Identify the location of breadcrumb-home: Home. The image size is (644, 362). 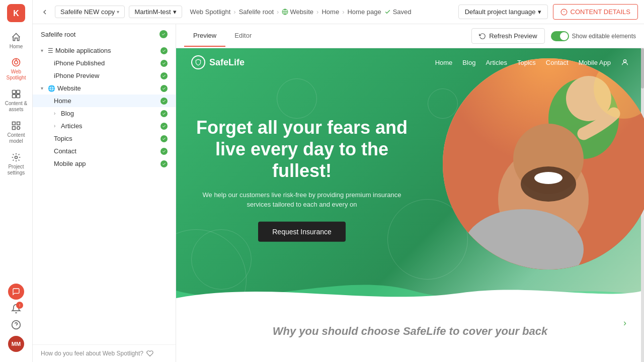
(330, 12).